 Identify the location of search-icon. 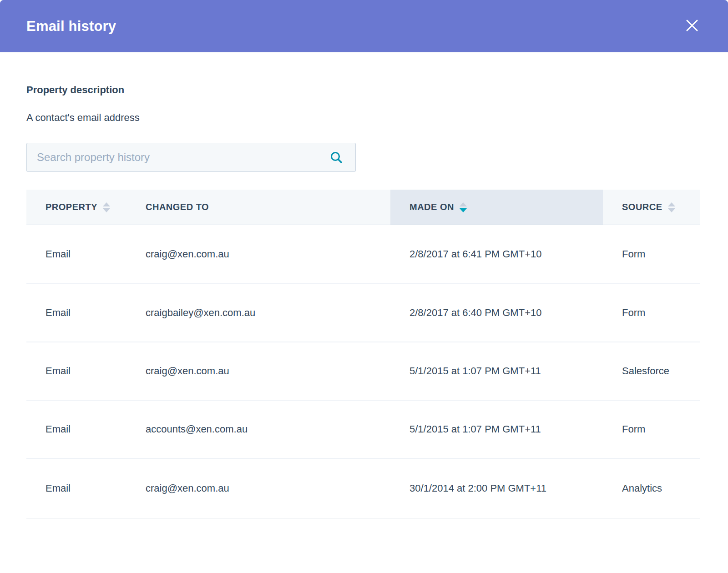
(336, 157).